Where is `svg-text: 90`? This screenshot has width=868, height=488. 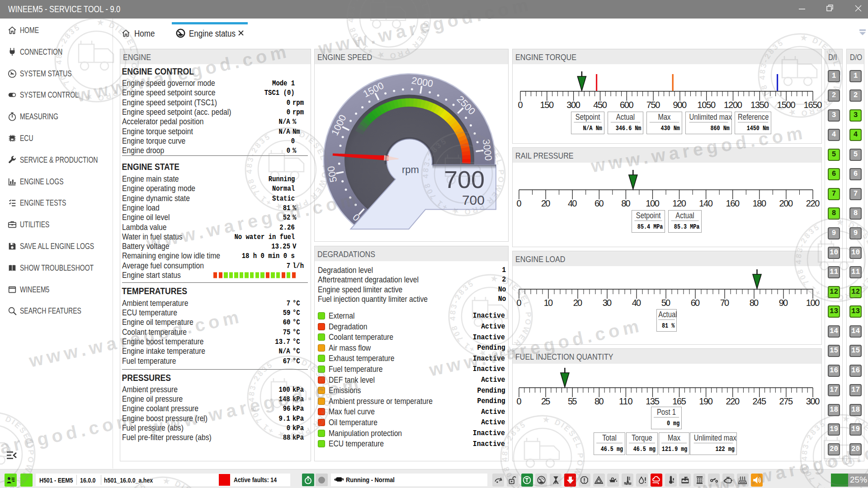
svg-text: 90 is located at coordinates (783, 303).